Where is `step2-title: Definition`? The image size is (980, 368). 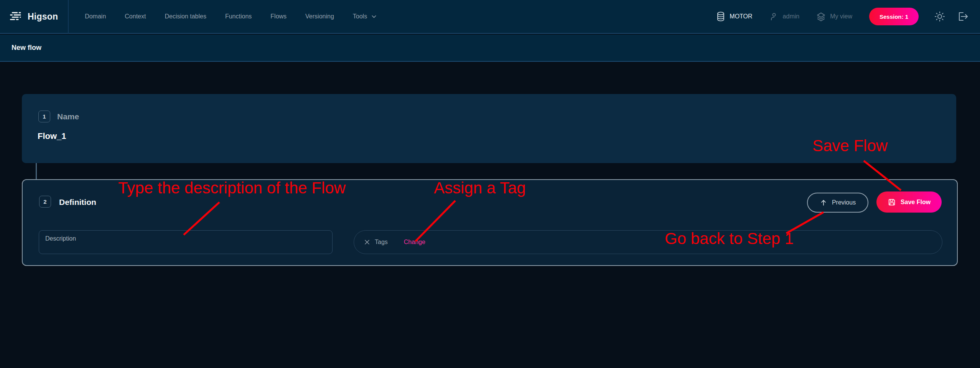 step2-title: Definition is located at coordinates (77, 202).